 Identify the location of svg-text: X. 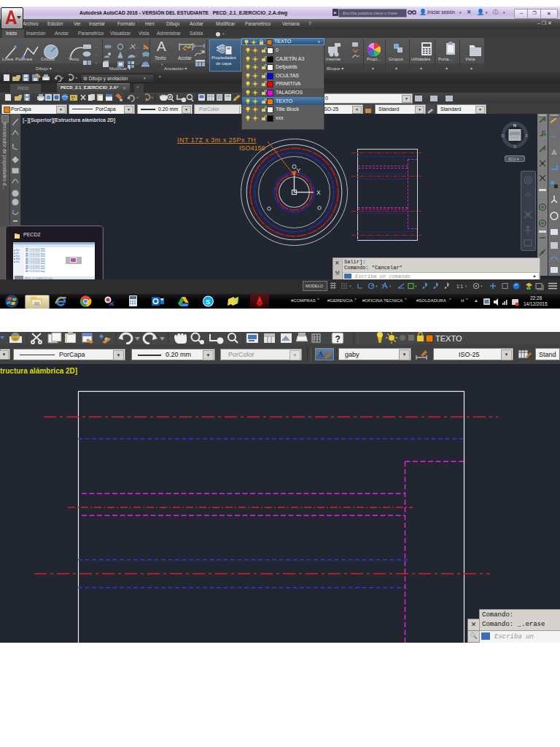
(319, 193).